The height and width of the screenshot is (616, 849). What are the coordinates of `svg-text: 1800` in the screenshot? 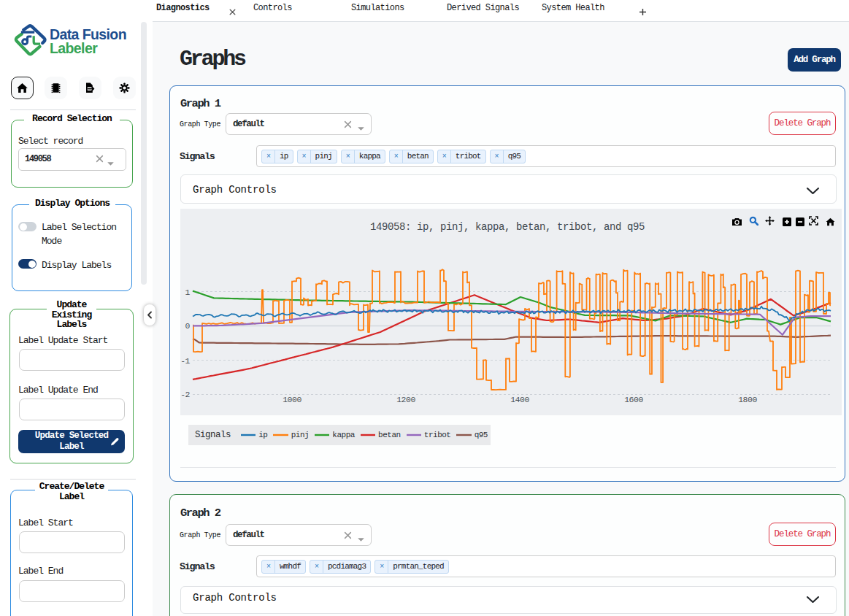 It's located at (748, 400).